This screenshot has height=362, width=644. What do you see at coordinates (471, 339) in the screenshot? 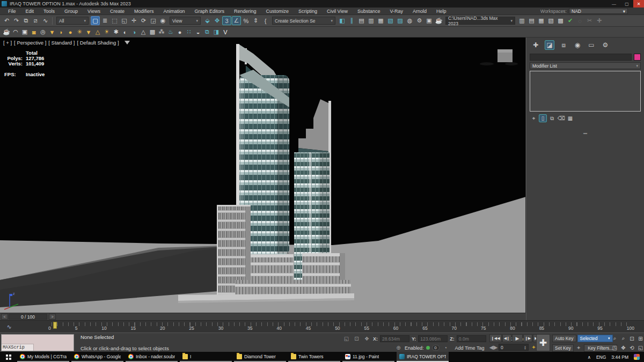
I see `z-coordinate-field: 0.0m` at bounding box center [471, 339].